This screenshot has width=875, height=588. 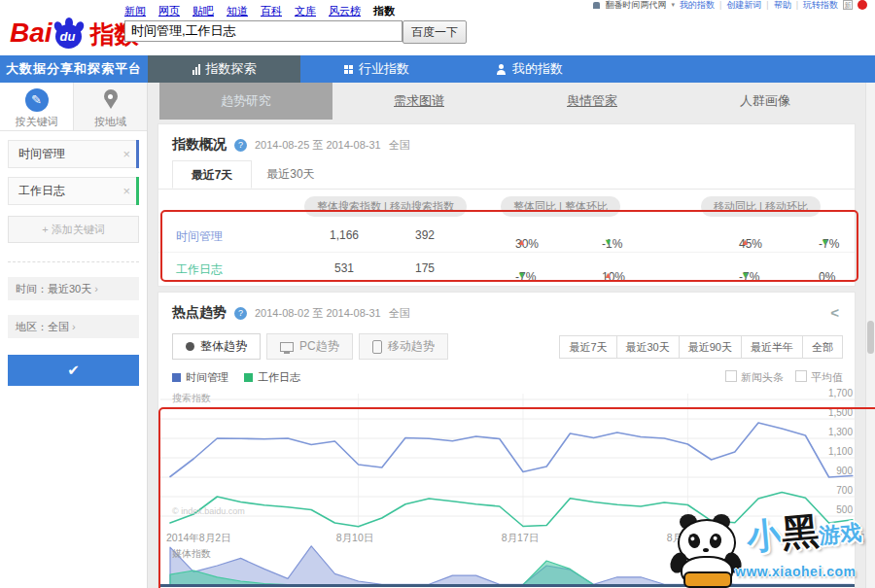 What do you see at coordinates (203, 12) in the screenshot?
I see `nav-tieba: 贴吧` at bounding box center [203, 12].